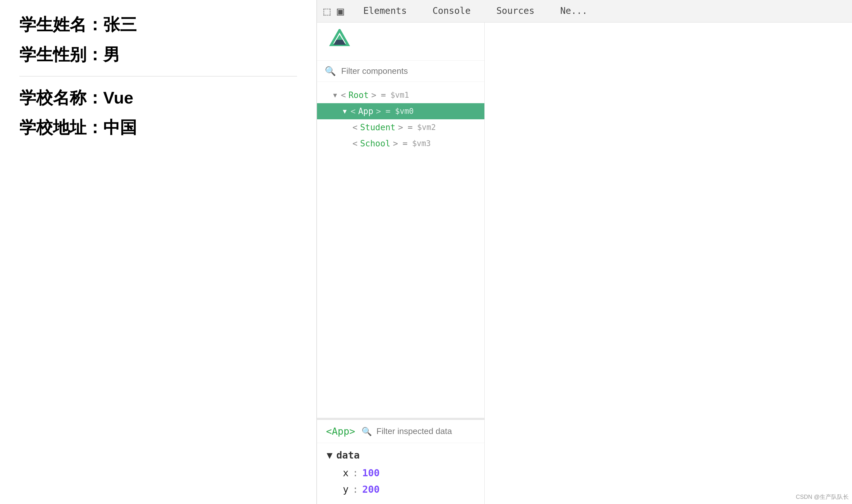  I want to click on student-name-value: 张三, so click(120, 24).